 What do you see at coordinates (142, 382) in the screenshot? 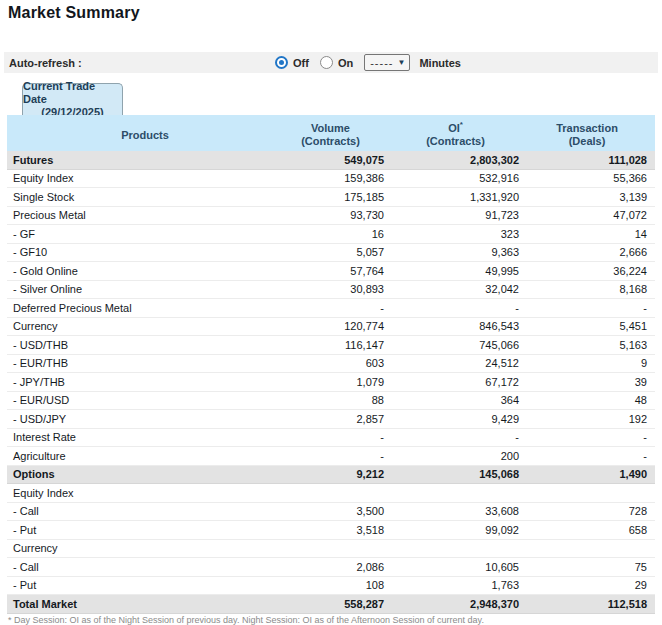
I see `product-cell: - JPY/THB` at bounding box center [142, 382].